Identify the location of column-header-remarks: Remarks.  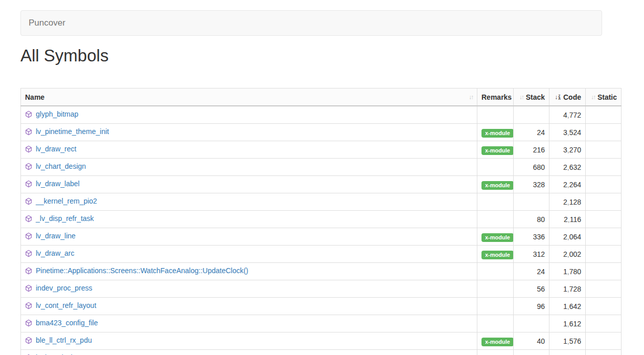
(496, 97).